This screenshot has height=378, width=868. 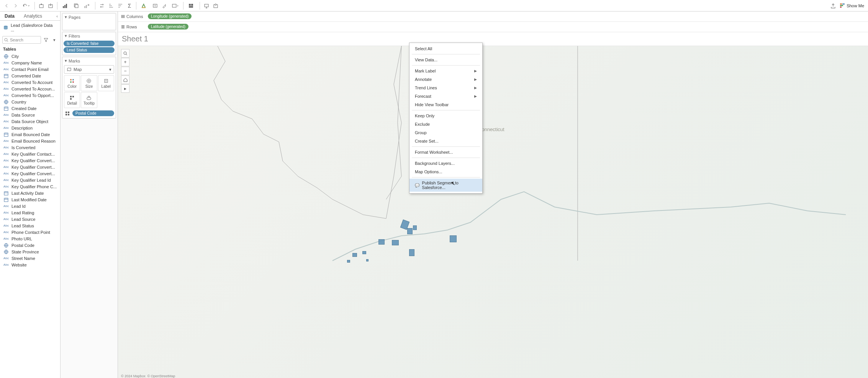 What do you see at coordinates (30, 206) in the screenshot?
I see `field-item: AbcLead Id` at bounding box center [30, 206].